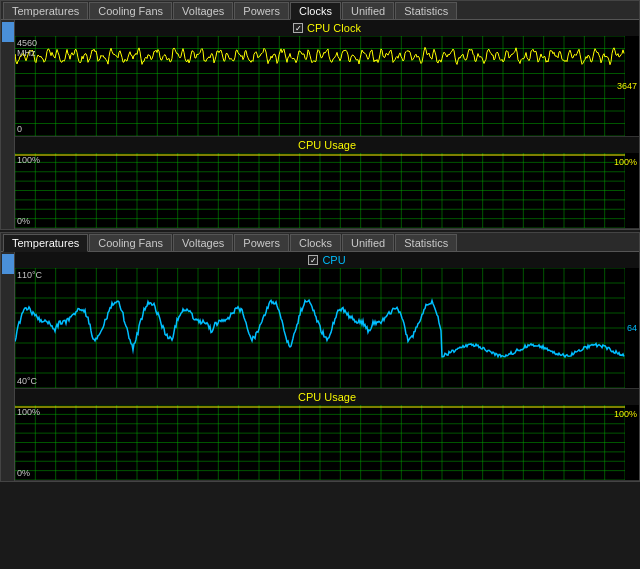 This screenshot has height=569, width=640. What do you see at coordinates (8, 32) in the screenshot?
I see `top-scroll-thumb` at bounding box center [8, 32].